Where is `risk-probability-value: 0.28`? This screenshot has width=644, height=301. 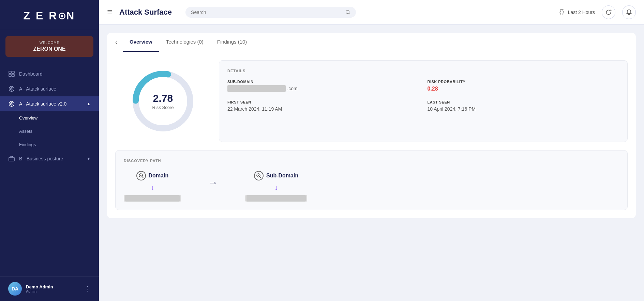
risk-probability-value: 0.28 is located at coordinates (524, 89).